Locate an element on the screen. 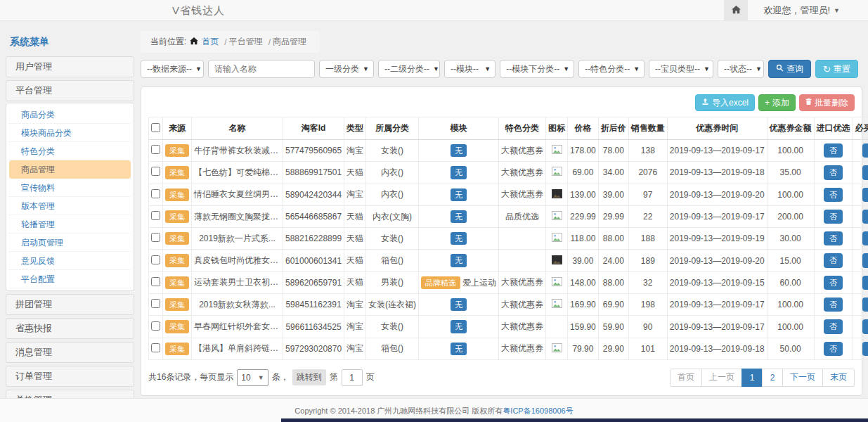 The height and width of the screenshot is (422, 868). category: 内衣(文胸) is located at coordinates (392, 217).